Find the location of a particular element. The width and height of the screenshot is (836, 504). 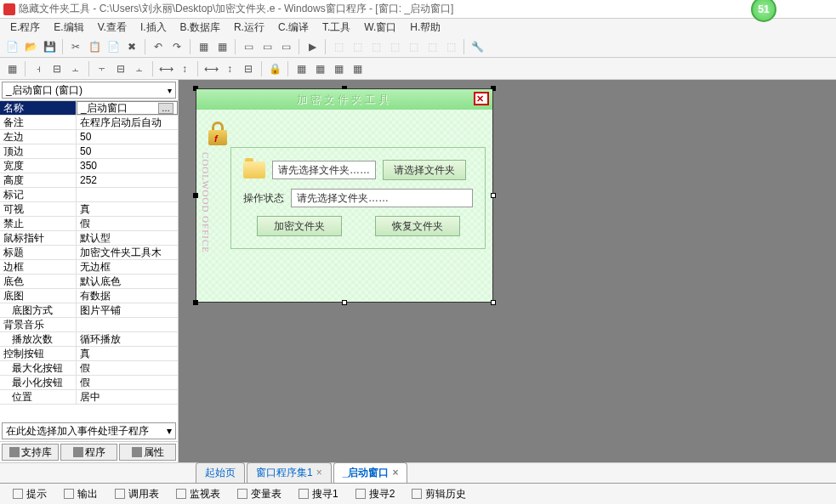

menu-help: H.帮助 is located at coordinates (425, 27).